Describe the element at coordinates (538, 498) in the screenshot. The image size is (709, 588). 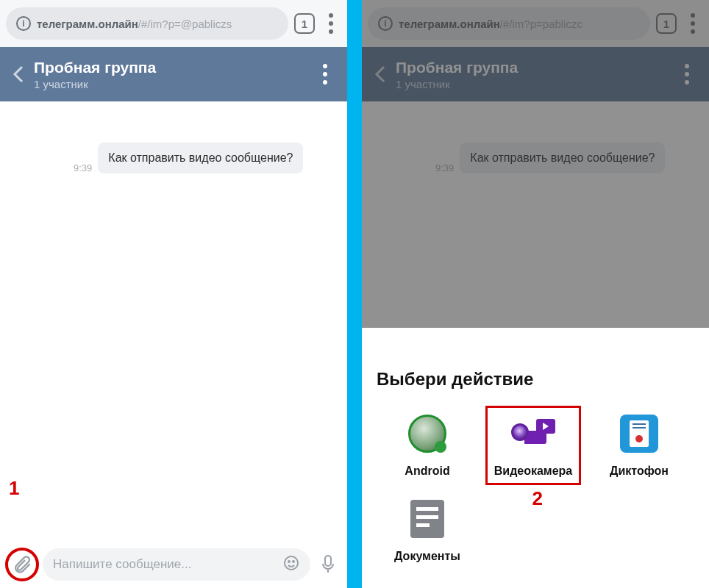
I see `callout-2-label: 2` at that location.